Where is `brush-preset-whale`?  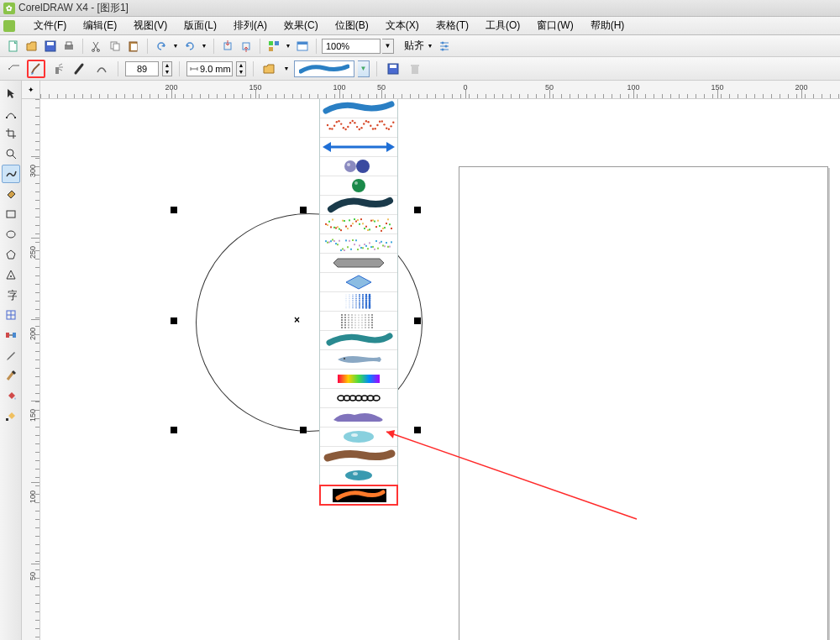
brush-preset-whale is located at coordinates (359, 359).